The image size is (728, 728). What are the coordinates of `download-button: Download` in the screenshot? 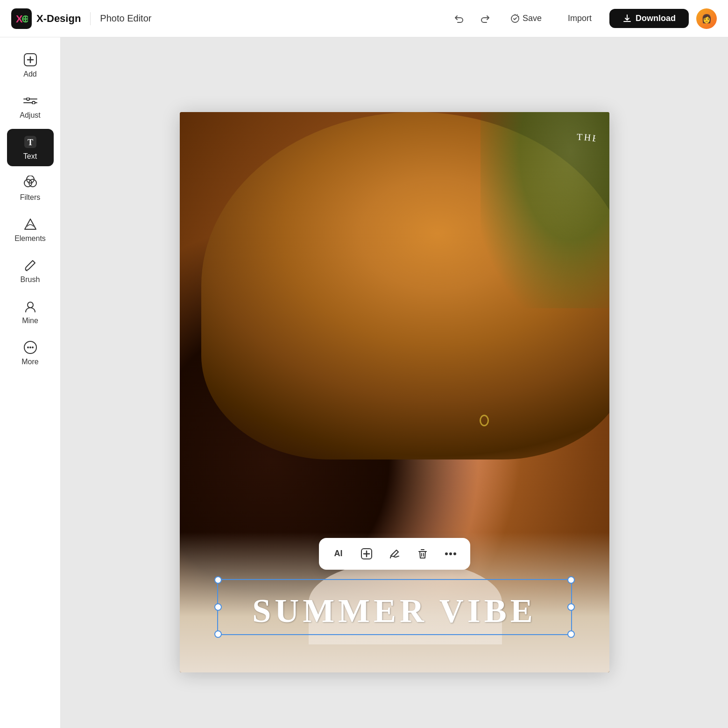 It's located at (649, 19).